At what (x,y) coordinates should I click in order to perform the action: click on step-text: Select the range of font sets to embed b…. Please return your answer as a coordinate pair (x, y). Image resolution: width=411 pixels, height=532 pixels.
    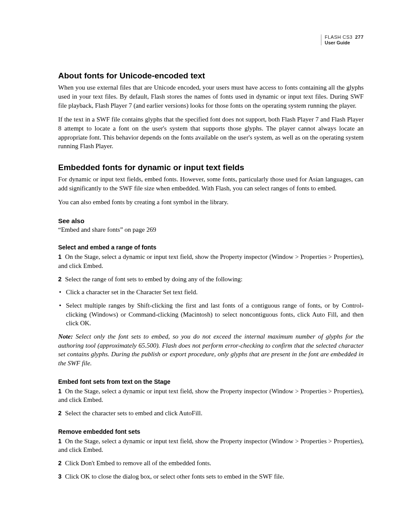
    Looking at the image, I should click on (154, 279).